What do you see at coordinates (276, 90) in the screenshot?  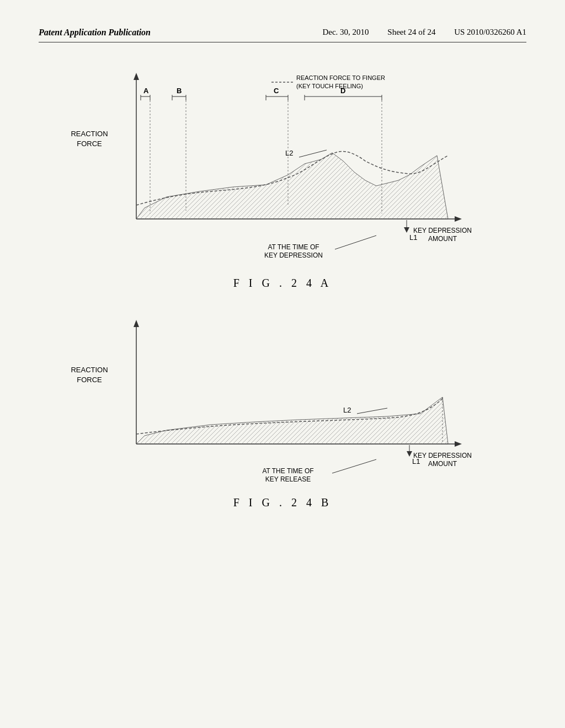 I see `fig24a-label-c: C` at bounding box center [276, 90].